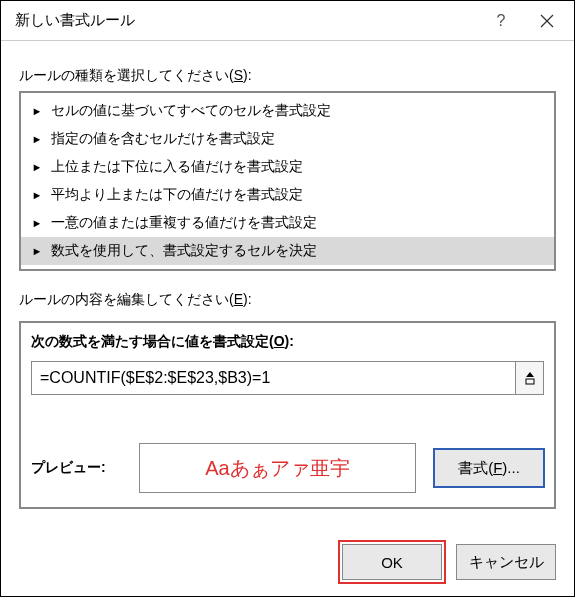 This screenshot has height=597, width=575. Describe the element at coordinates (476, 468) in the screenshot. I see `format-btn-pre: 書式(` at that location.